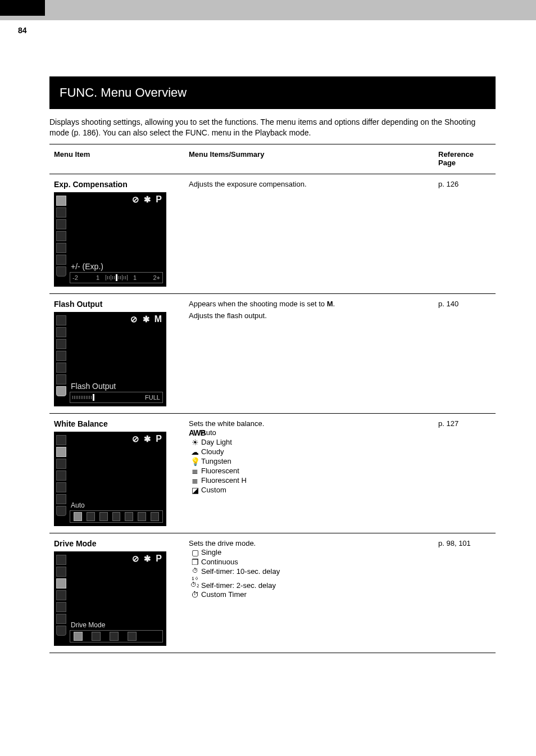 The width and height of the screenshot is (536, 756). What do you see at coordinates (158, 319) in the screenshot?
I see `lcd-mode-letter: M` at bounding box center [158, 319].